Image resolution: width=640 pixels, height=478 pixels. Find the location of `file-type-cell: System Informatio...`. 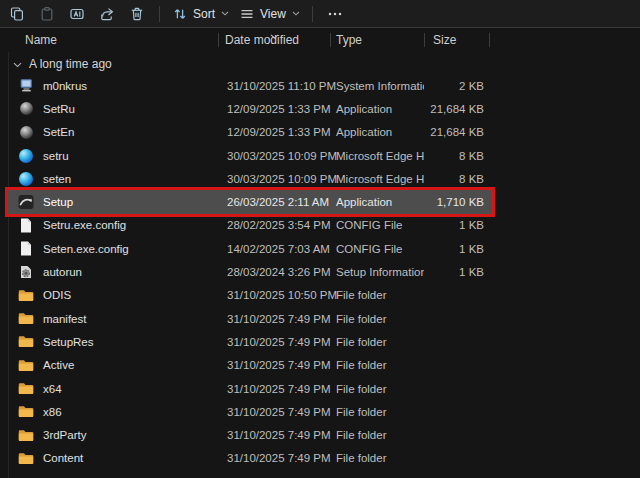

file-type-cell: System Informatio... is located at coordinates (377, 86).